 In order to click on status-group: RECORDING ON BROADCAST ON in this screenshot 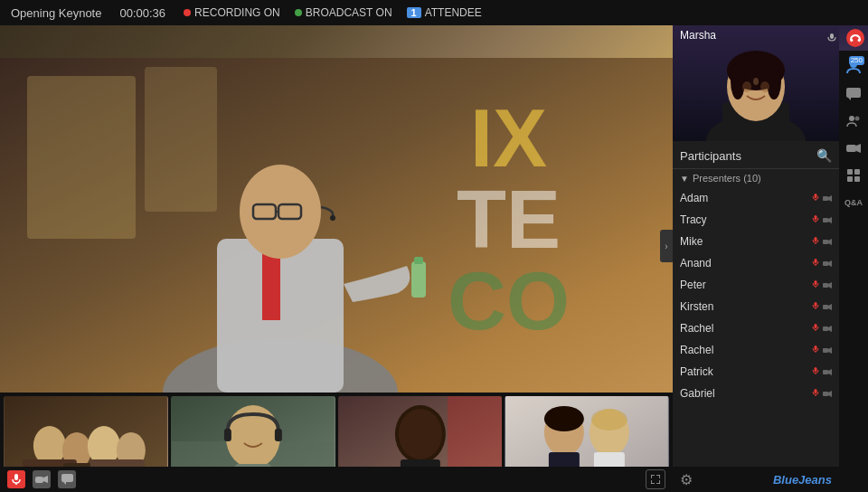, I will do `click(288, 13)`.